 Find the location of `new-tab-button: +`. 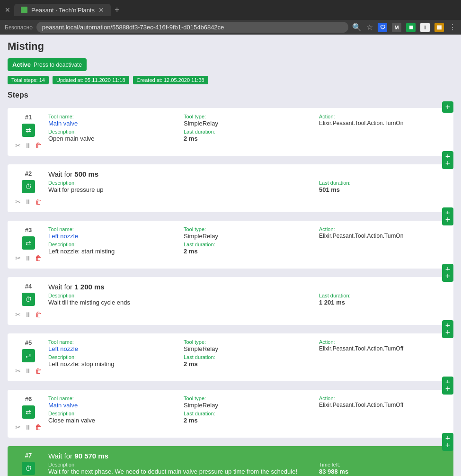

new-tab-button: + is located at coordinates (117, 10).